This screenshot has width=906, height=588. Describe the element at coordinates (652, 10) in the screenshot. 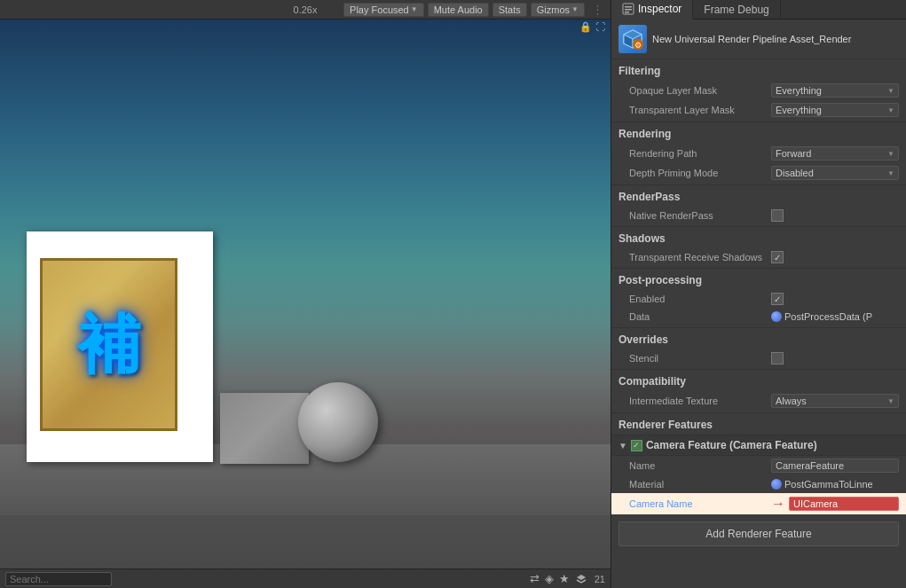

I see `tab-inspector: Inspector` at that location.